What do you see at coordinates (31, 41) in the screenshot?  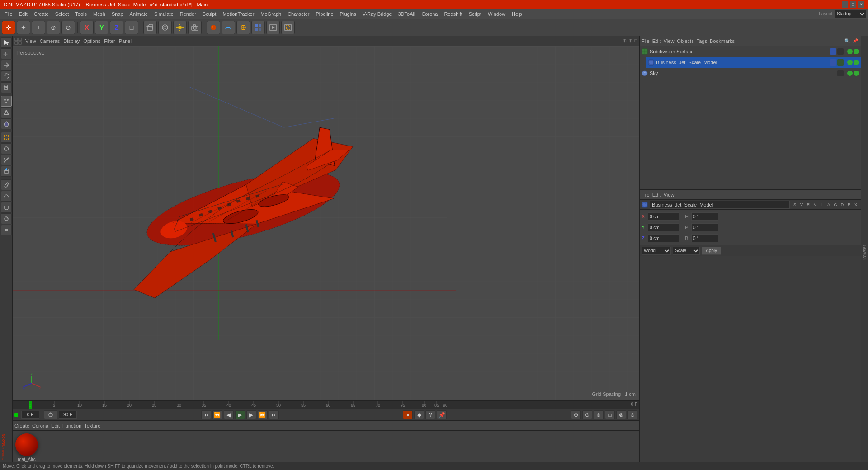 I see `viewport-menu-view: View` at bounding box center [31, 41].